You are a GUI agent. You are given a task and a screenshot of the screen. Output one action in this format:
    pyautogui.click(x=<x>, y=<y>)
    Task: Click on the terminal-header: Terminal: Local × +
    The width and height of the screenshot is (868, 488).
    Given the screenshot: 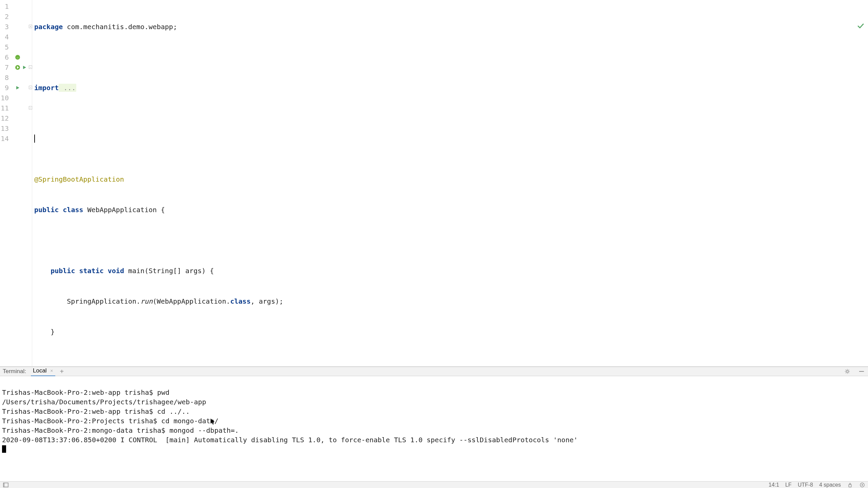 What is the action you would take?
    pyautogui.click(x=434, y=371)
    